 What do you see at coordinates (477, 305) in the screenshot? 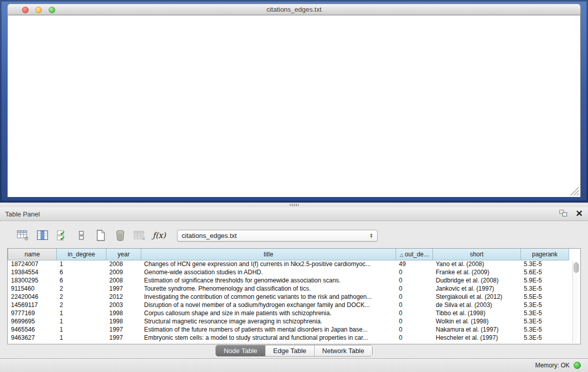
I see `table-cell: de Silva et al. (2003)` at bounding box center [477, 305].